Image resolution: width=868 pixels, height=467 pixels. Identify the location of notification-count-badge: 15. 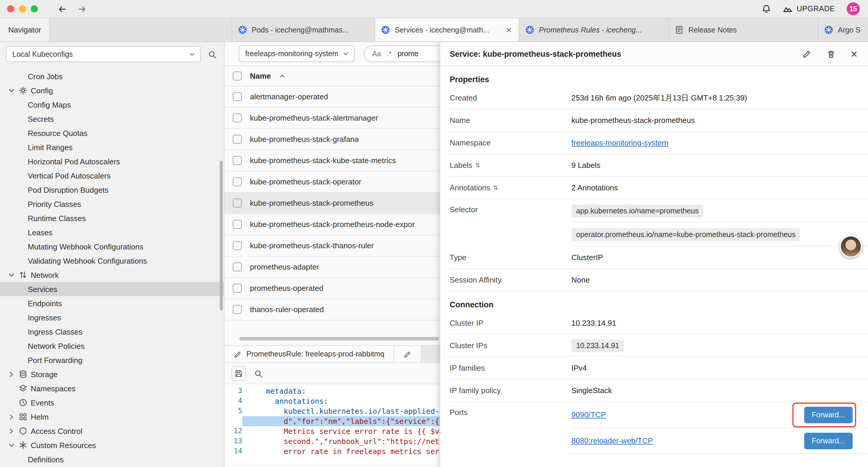
(853, 9).